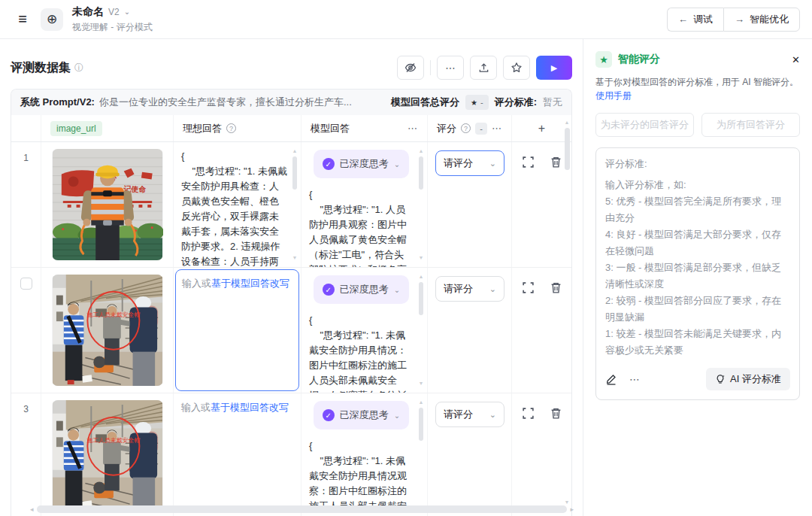  What do you see at coordinates (517, 68) in the screenshot?
I see `star-icon` at bounding box center [517, 68].